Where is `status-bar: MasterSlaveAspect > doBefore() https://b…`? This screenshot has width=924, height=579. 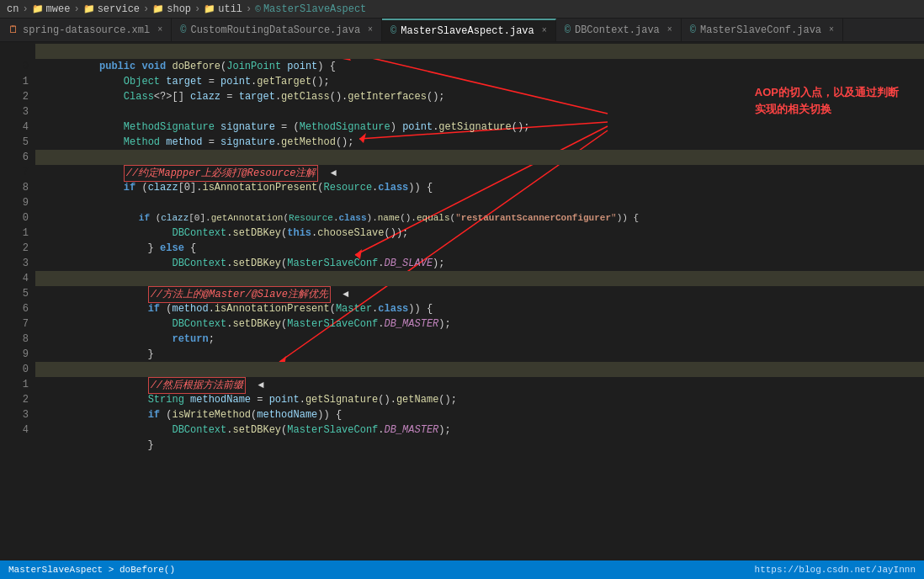 status-bar: MasterSlaveAspect > doBefore() https://b… is located at coordinates (462, 570).